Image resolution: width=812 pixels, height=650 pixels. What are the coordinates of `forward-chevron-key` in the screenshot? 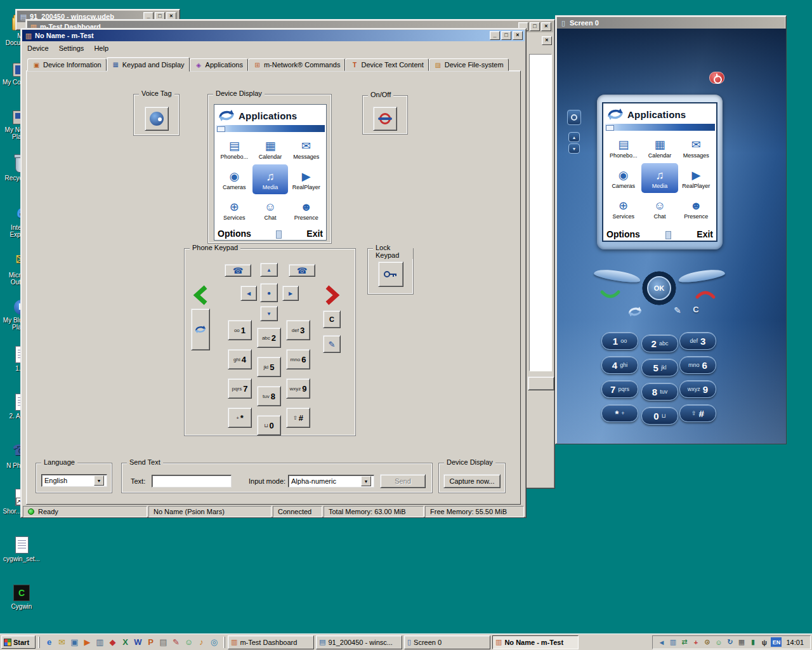 It's located at (332, 295).